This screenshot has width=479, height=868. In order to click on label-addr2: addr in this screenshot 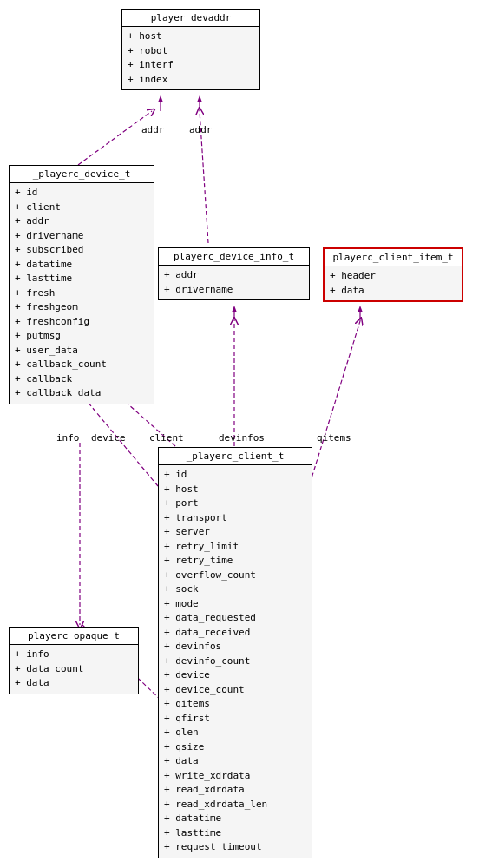, I will do `click(201, 130)`.